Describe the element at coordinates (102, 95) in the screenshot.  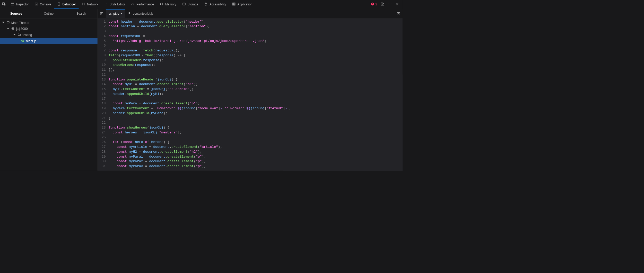
I see `line-number-gutter: 1234567891011121314151617181920212223242…` at that location.